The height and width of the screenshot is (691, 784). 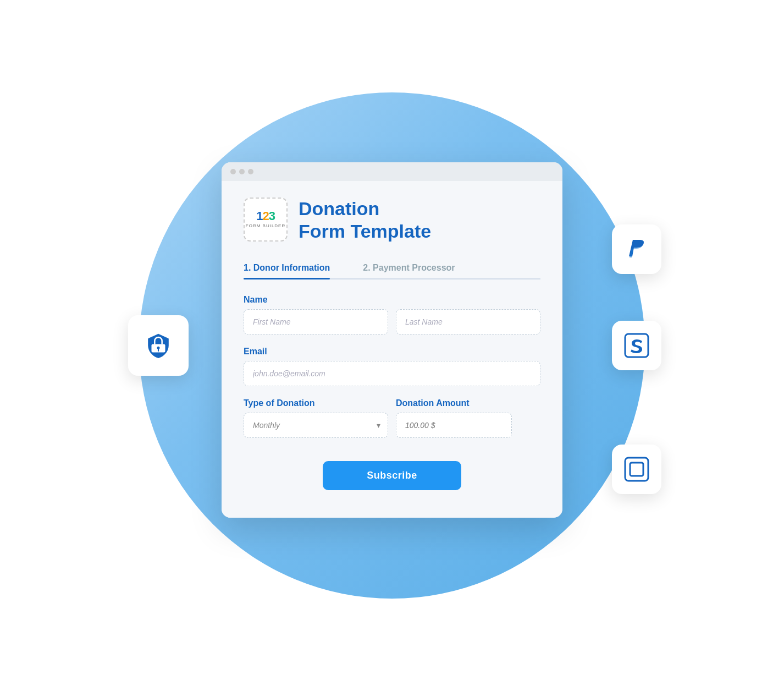 What do you see at coordinates (392, 473) in the screenshot?
I see `subscribe-section: Subscribe` at bounding box center [392, 473].